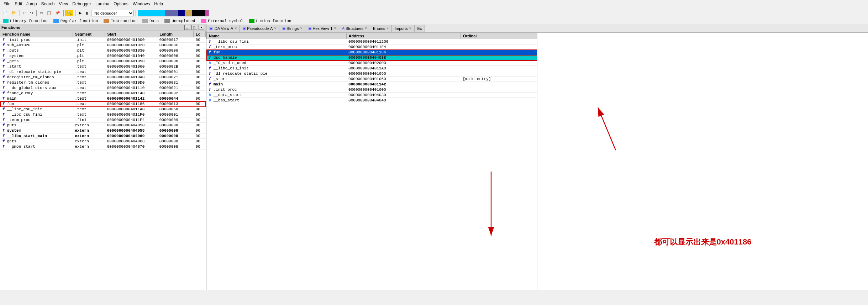  Describe the element at coordinates (19, 4) in the screenshot. I see `menu-edit: Edit` at that location.